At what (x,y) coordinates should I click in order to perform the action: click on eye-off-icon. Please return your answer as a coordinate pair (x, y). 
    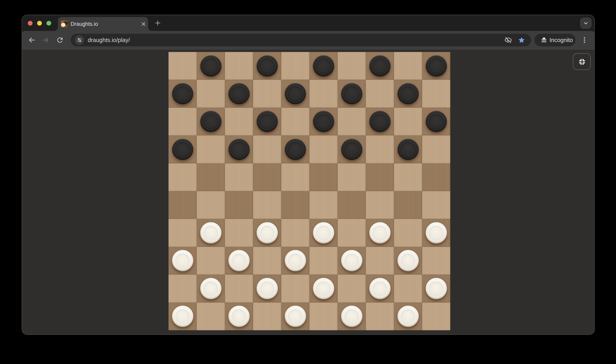
    Looking at the image, I should click on (508, 40).